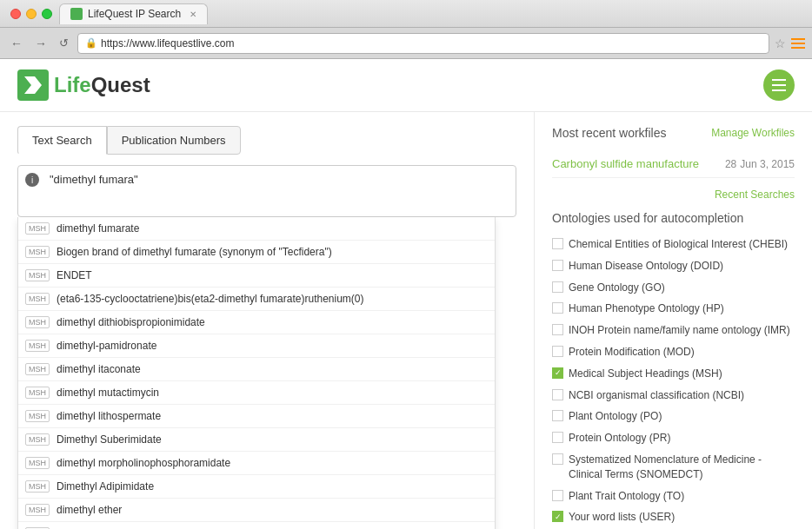 The image size is (812, 529). I want to click on logo-icon, so click(33, 85).